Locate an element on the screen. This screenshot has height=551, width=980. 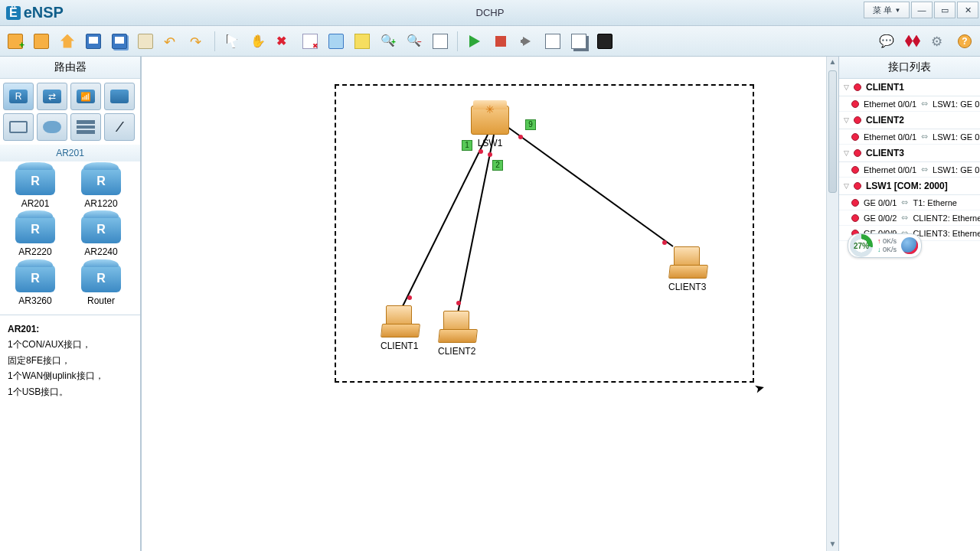
category-router-icon: R is located at coordinates (18, 96).